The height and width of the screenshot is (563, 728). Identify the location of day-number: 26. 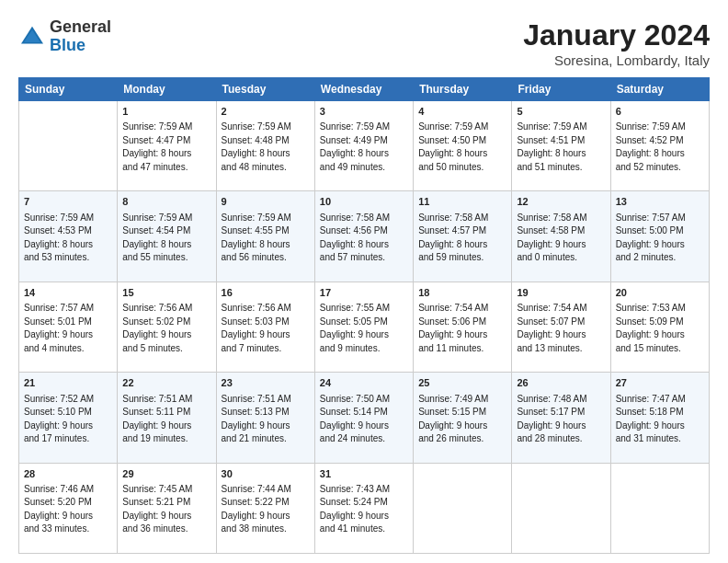
(561, 383).